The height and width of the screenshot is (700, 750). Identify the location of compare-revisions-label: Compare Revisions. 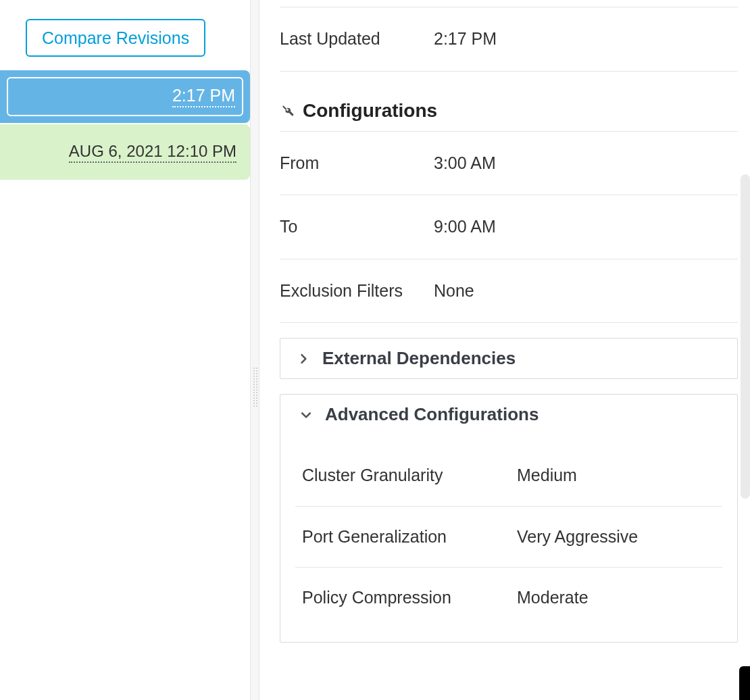
(116, 38).